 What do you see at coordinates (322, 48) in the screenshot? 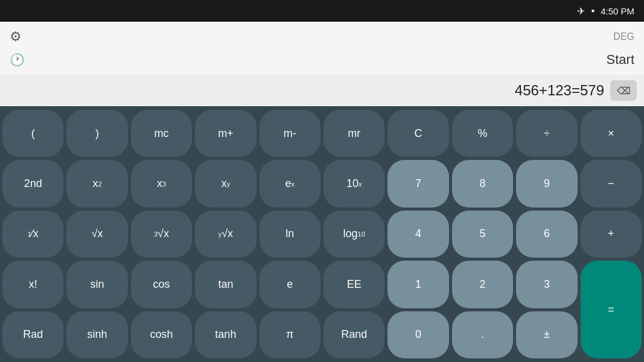
I see `toolbar: ⚙ DEG 🕐 Start` at bounding box center [322, 48].